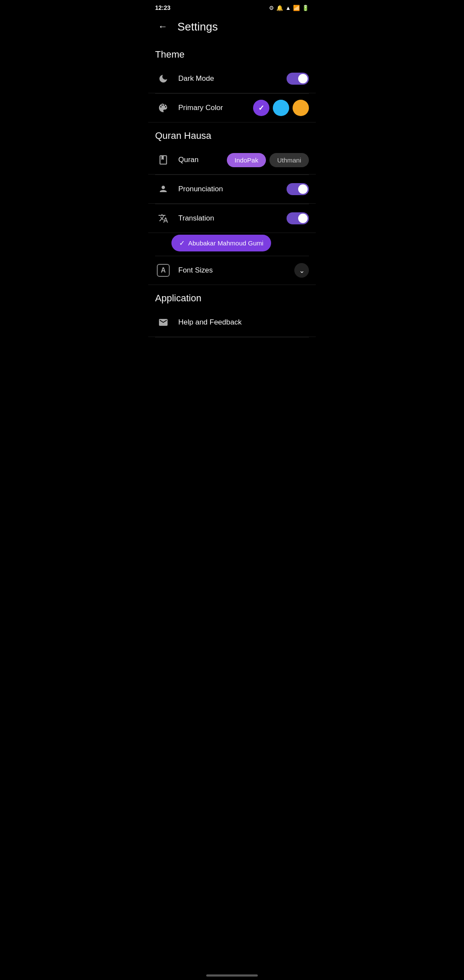  Describe the element at coordinates (289, 160) in the screenshot. I see `uthmani-button: Uthmani` at that location.